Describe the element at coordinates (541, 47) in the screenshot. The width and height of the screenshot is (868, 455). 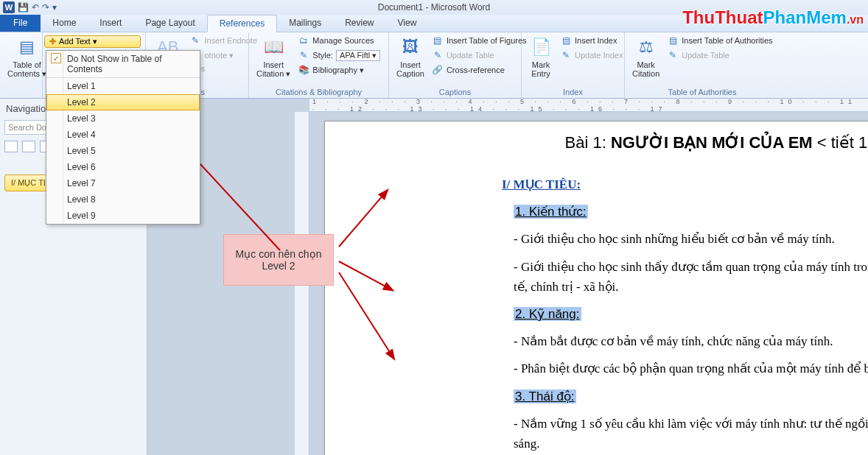
I see `mark-entry-icon: 📄` at that location.